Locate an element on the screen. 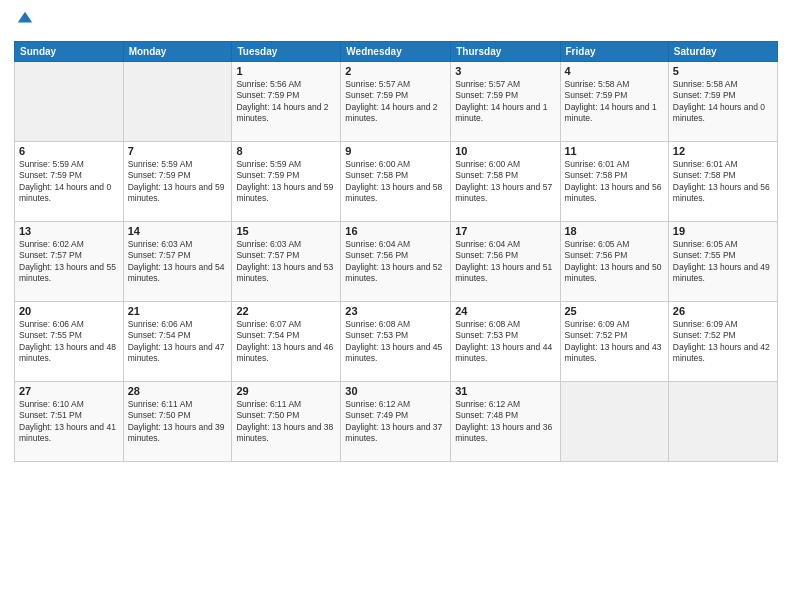 The height and width of the screenshot is (612, 792). calendar-cell: 24Sunrise: 6:08 AMSunset: 7:53 PMDayligh… is located at coordinates (506, 341).